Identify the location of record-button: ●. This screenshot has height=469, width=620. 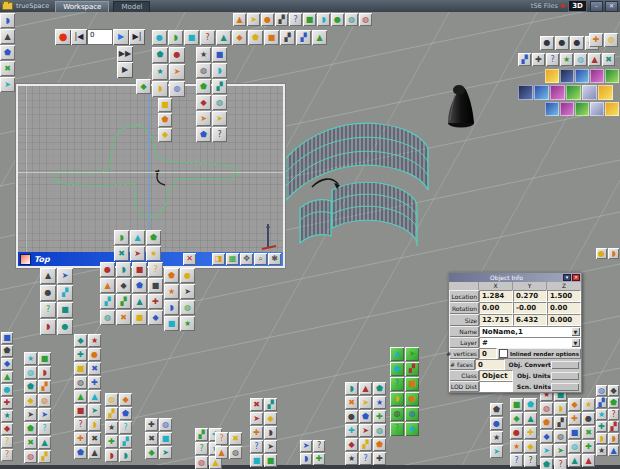
(63, 37).